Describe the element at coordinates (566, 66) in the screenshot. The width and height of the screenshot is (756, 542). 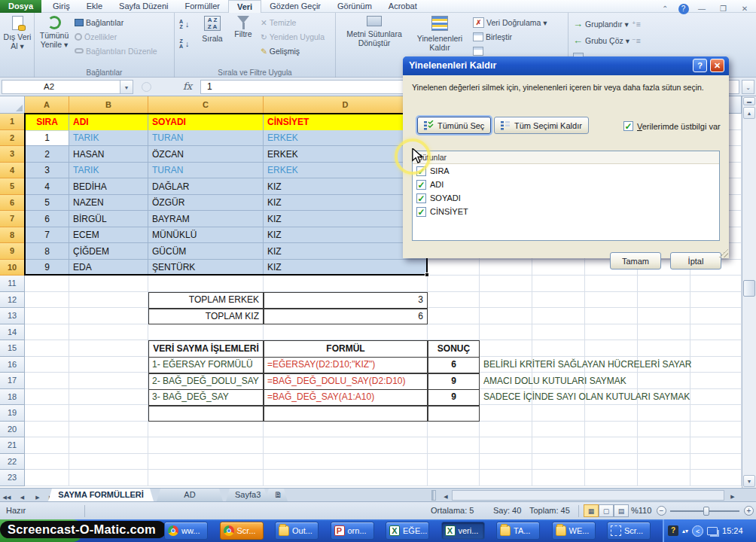
I see `dialog-title: Yinelenenleri Kaldır` at that location.